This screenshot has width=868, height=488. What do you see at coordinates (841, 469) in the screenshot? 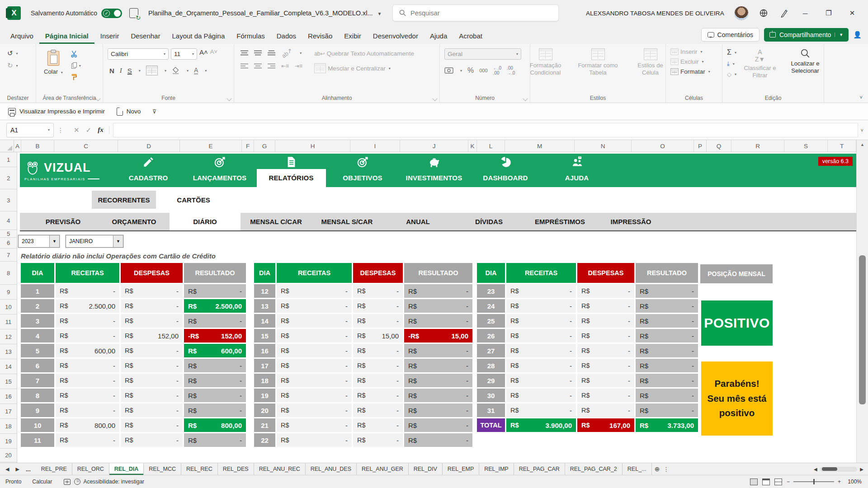
I see `horizontal-scrollbar: ◀ ▶` at bounding box center [841, 469].